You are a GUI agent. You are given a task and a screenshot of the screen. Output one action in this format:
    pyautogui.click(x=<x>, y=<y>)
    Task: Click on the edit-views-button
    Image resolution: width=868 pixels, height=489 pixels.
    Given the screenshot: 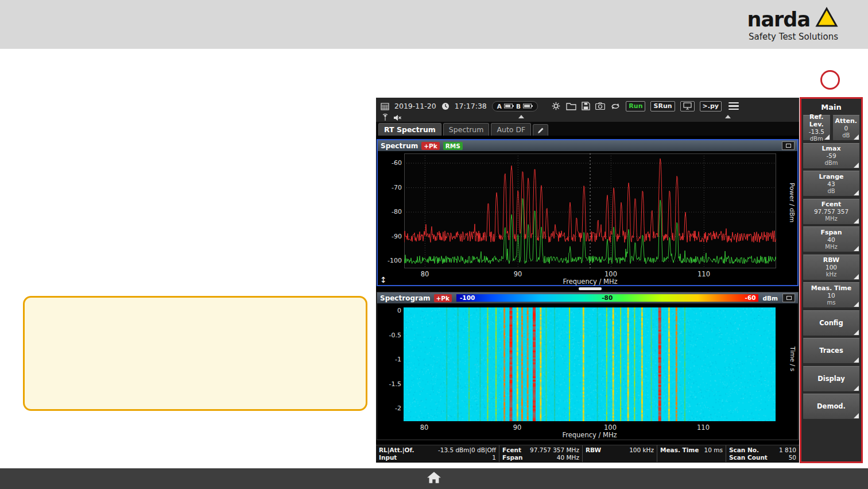 What is the action you would take?
    pyautogui.click(x=541, y=130)
    